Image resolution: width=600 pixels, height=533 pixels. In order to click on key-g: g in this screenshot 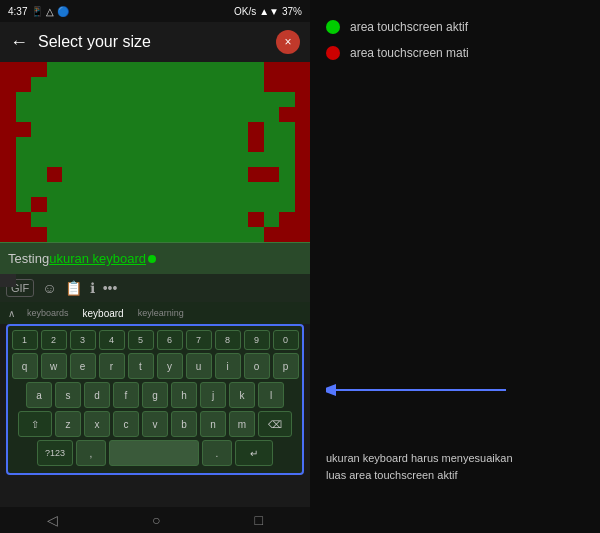, I will do `click(155, 395)`.